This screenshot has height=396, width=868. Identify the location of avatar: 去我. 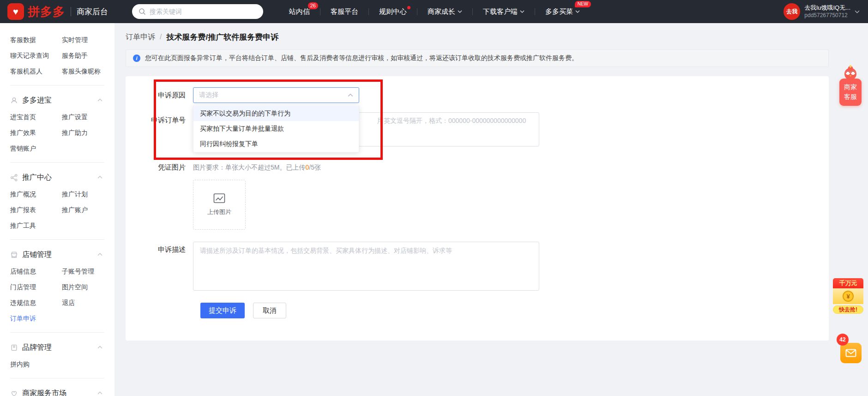
(792, 12).